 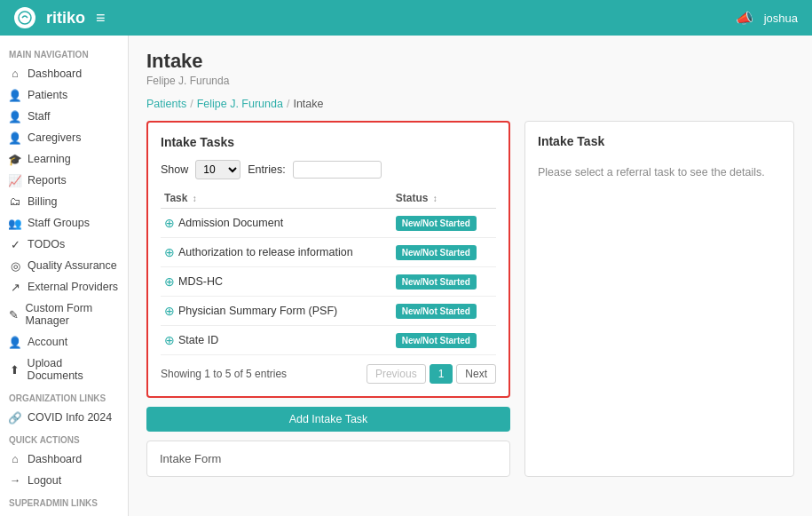 What do you see at coordinates (328, 252) in the screenshot?
I see `table-row: ⊕ Authorization to release information N…` at bounding box center [328, 252].